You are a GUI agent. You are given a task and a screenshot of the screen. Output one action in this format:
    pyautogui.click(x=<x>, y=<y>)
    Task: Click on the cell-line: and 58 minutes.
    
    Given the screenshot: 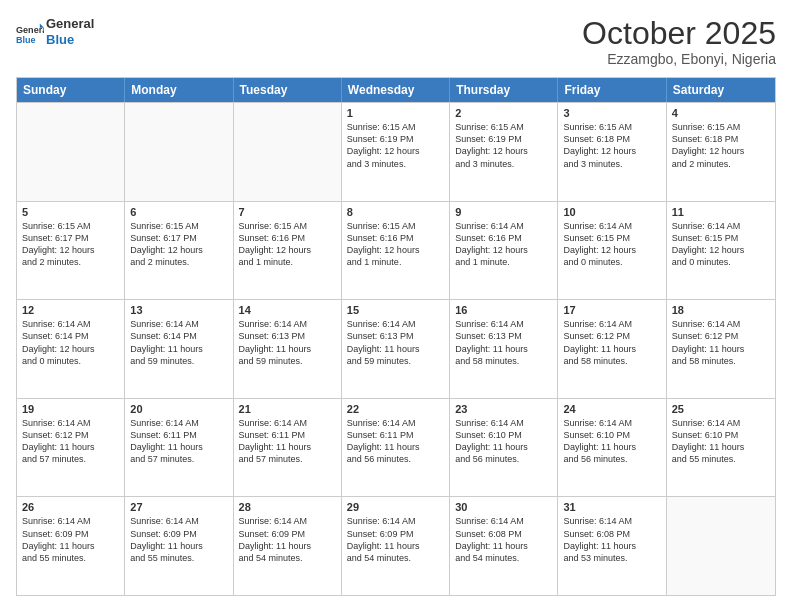 What is the action you would take?
    pyautogui.click(x=612, y=361)
    